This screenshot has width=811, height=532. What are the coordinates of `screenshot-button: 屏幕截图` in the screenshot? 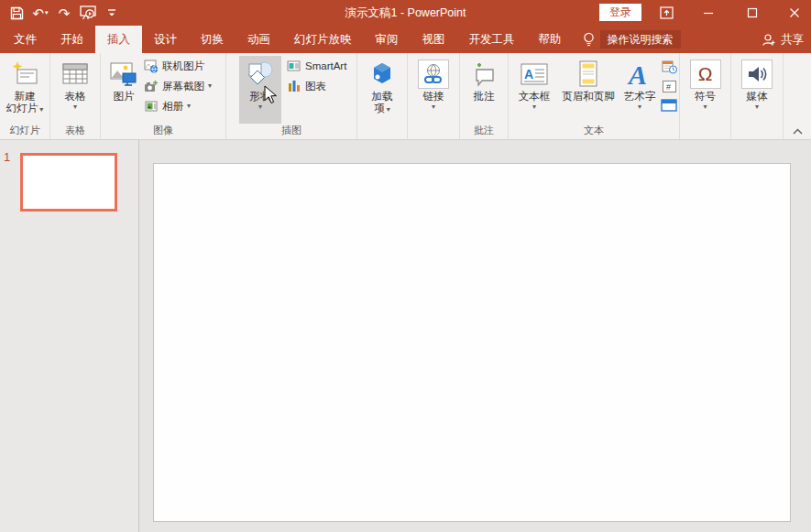 It's located at (178, 86).